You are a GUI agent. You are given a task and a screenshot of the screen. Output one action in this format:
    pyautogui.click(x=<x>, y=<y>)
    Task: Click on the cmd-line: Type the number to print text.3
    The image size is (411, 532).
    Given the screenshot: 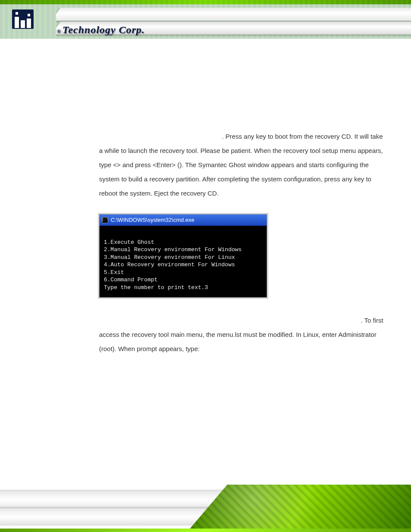 What is the action you would take?
    pyautogui.click(x=156, y=288)
    